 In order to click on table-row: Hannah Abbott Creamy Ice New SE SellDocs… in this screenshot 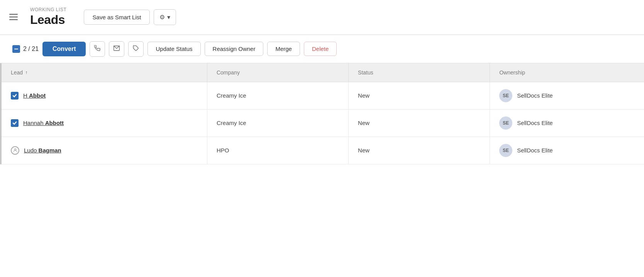, I will do `click(323, 123)`.